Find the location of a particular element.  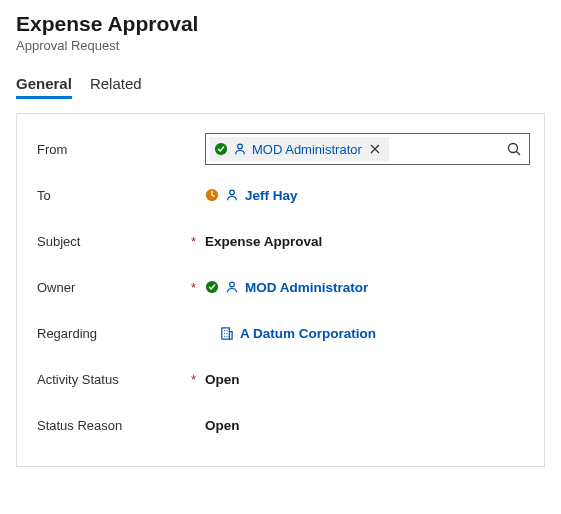

label-activity-status: Activity Status is located at coordinates (111, 380).